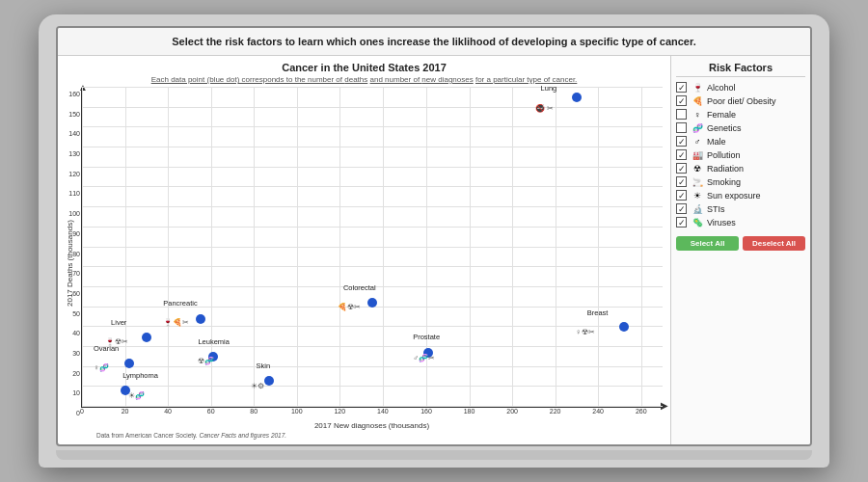 The height and width of the screenshot is (482, 868). What do you see at coordinates (544, 108) in the screenshot?
I see `icons-lung: 🚭 ✂` at bounding box center [544, 108].